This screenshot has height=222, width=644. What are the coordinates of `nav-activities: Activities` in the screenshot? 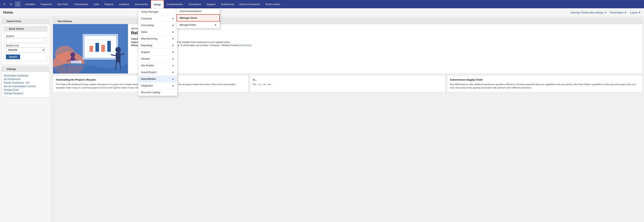 It's located at (30, 4).